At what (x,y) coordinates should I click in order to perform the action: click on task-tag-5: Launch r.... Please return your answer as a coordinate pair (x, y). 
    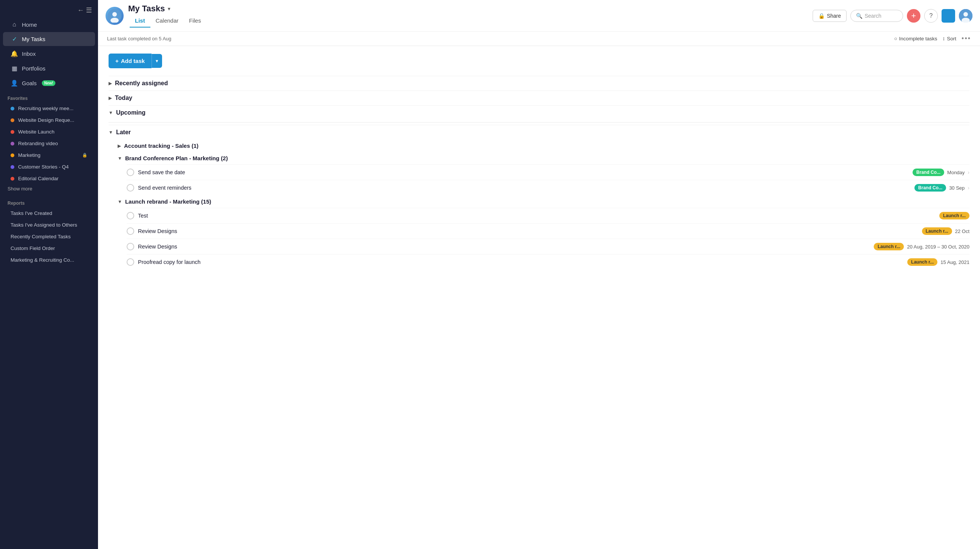
    Looking at the image, I should click on (922, 262).